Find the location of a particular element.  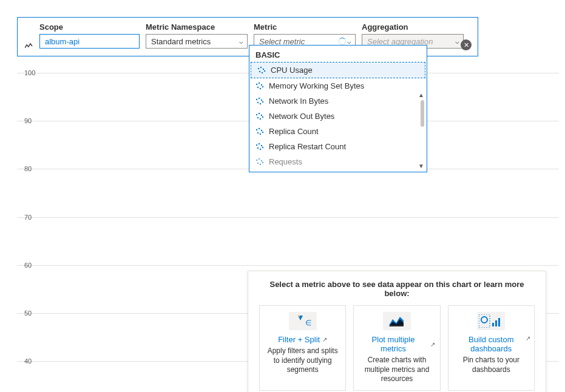

dropdown-section-header: BASIC is located at coordinates (338, 53).